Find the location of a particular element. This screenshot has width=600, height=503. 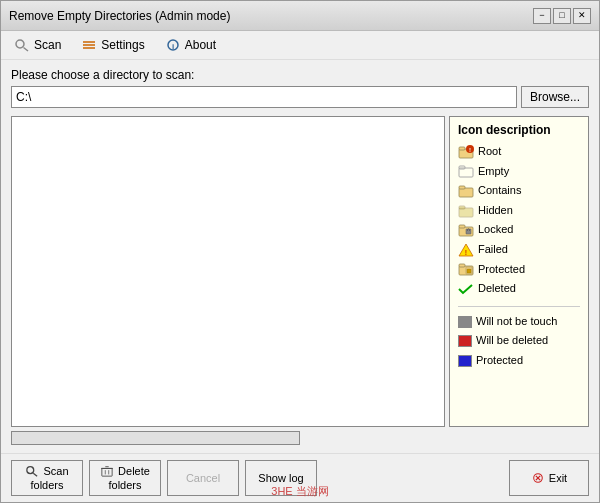

minimize-button: − is located at coordinates (542, 16).